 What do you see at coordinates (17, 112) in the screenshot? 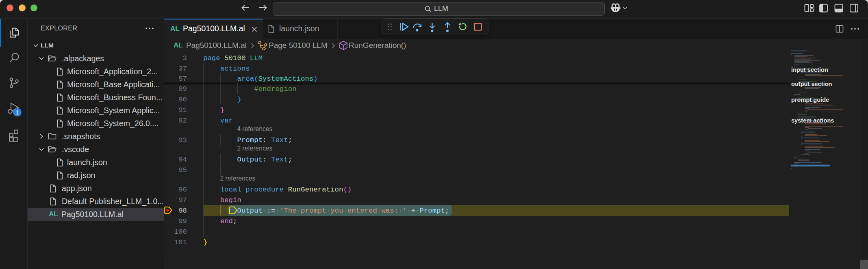
I see `svg-text: 1` at bounding box center [17, 112].